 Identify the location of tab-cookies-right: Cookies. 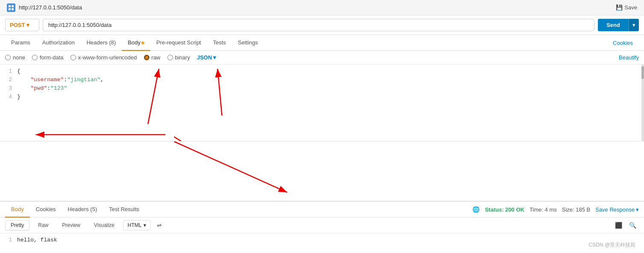
(623, 44).